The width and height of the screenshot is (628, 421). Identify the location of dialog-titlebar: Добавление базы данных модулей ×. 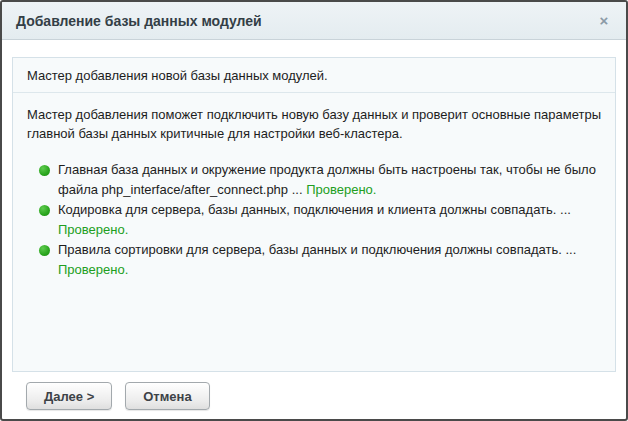
(314, 21).